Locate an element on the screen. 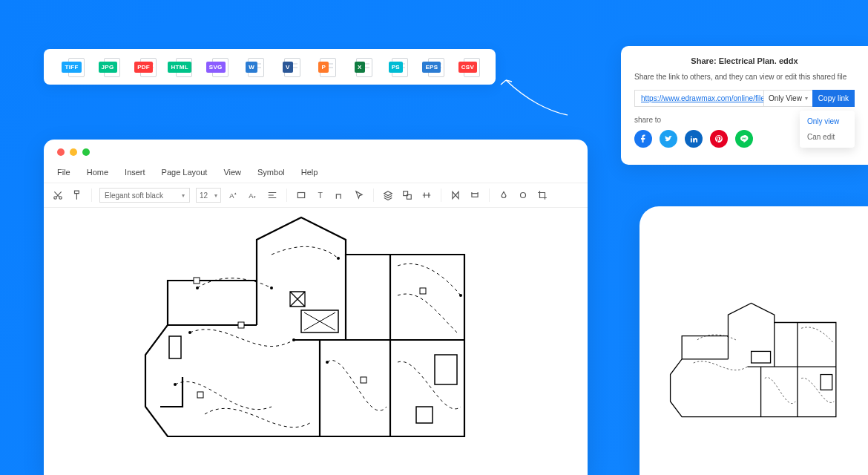  cut-icon is located at coordinates (58, 195).